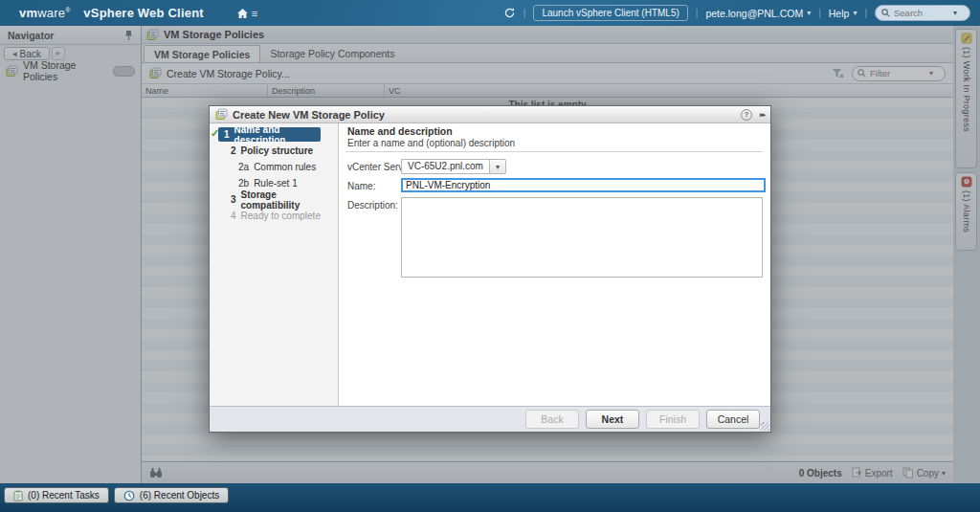 The height and width of the screenshot is (512, 980). I want to click on vcenter-server-select: VC-65U2.pnl.com ▾, so click(454, 167).